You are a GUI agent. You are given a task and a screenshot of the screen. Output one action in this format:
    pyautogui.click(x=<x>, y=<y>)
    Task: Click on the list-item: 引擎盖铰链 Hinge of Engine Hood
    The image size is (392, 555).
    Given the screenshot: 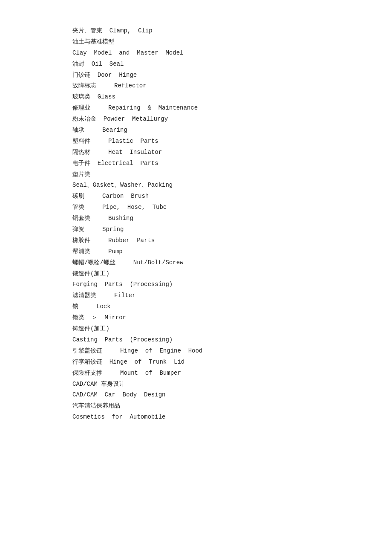 What is the action you would take?
    pyautogui.click(x=196, y=351)
    